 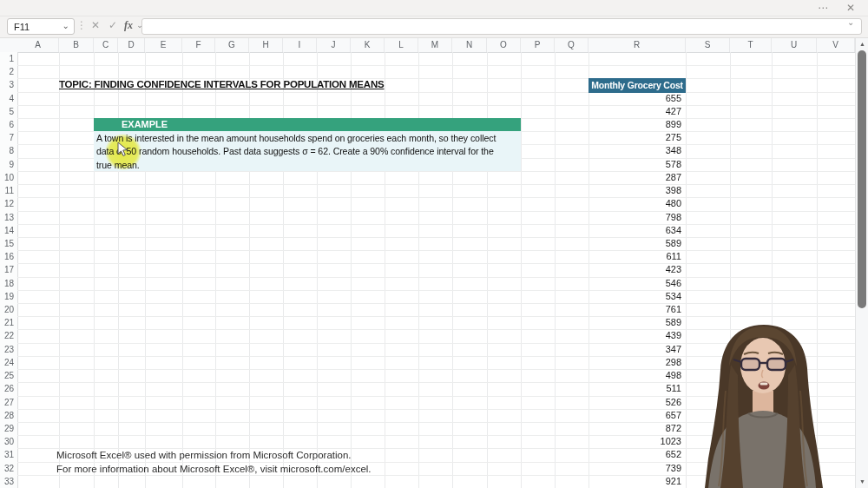 I want to click on column-header-U: U, so click(x=794, y=45).